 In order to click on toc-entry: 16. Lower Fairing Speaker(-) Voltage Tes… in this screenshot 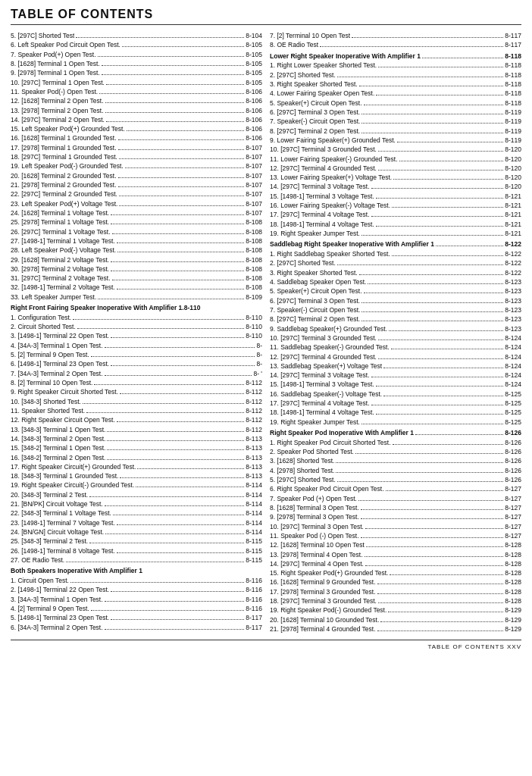, I will do `click(396, 205)`.